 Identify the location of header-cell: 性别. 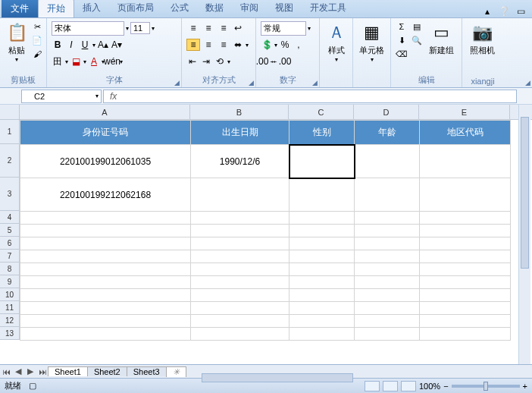
(322, 133).